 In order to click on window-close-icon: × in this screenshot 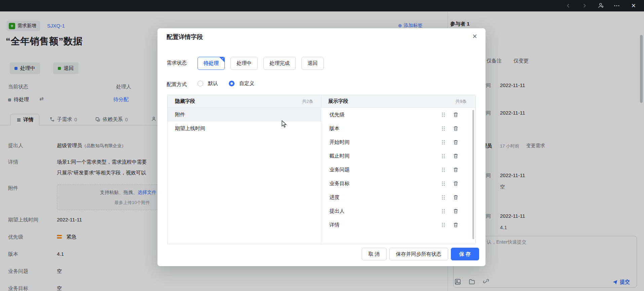, I will do `click(634, 6)`.